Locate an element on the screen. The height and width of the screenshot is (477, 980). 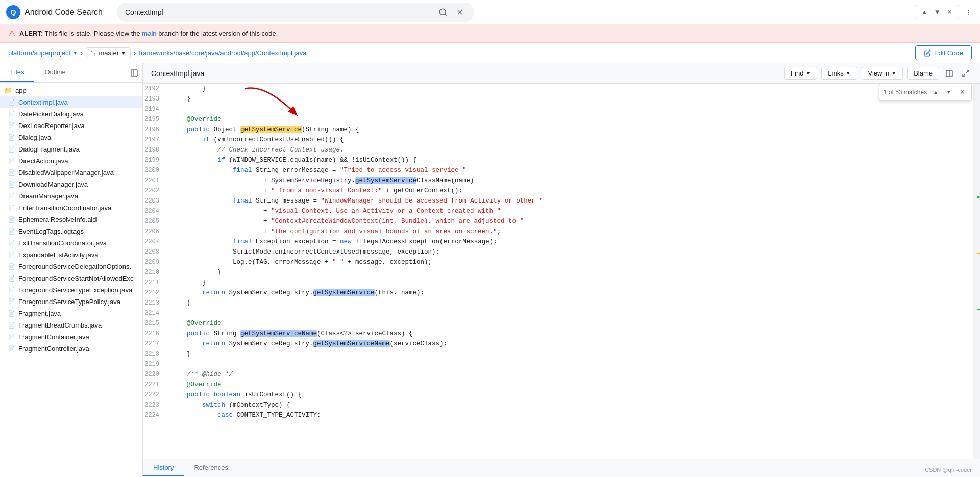
tab-outline: Outline is located at coordinates (55, 72).